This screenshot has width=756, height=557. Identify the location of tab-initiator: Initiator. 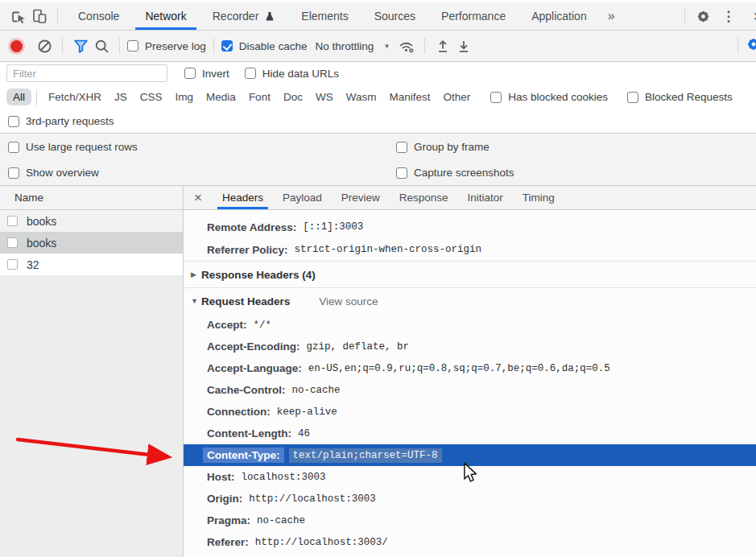
(485, 198).